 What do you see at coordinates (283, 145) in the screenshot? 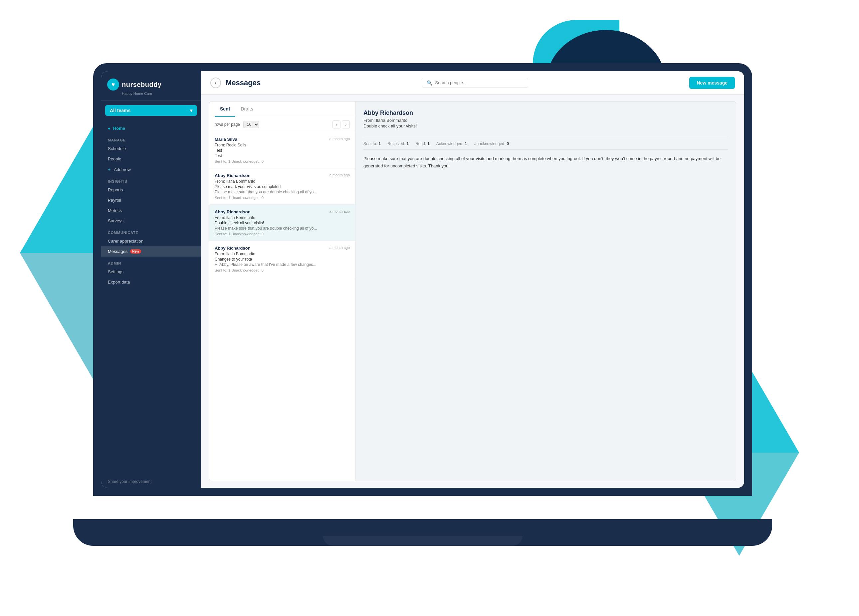
I see `message-from: From: Rocio Solis` at bounding box center [283, 145].